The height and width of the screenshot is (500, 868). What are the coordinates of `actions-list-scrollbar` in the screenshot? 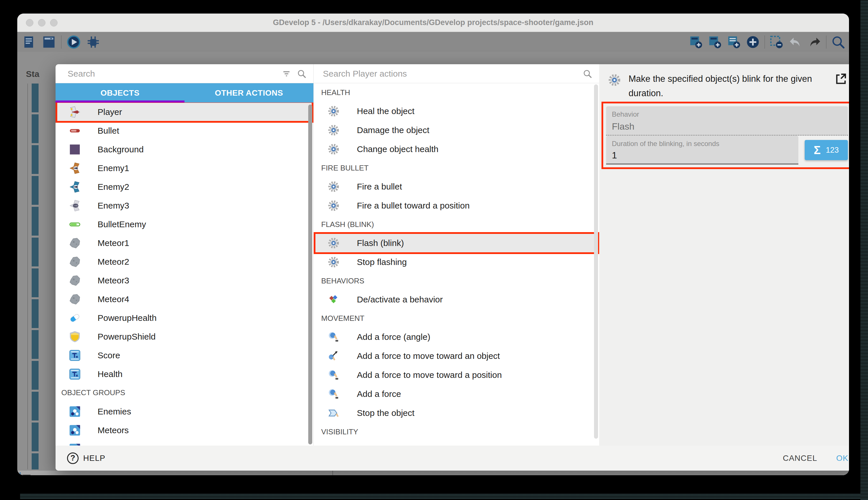 It's located at (596, 262).